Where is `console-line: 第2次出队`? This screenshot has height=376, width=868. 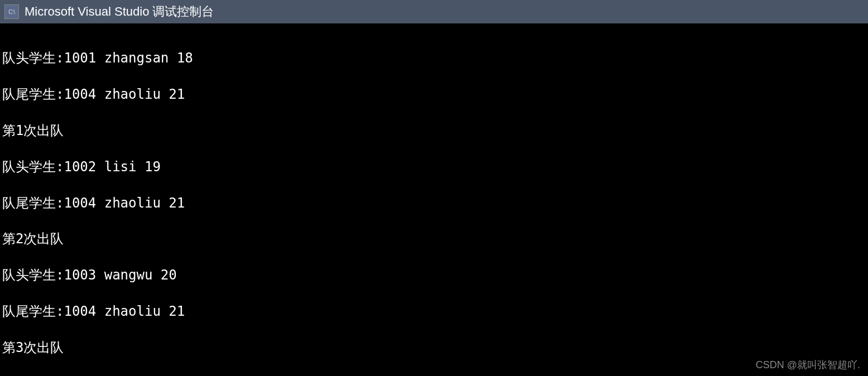
console-line: 第2次出队 is located at coordinates (434, 239).